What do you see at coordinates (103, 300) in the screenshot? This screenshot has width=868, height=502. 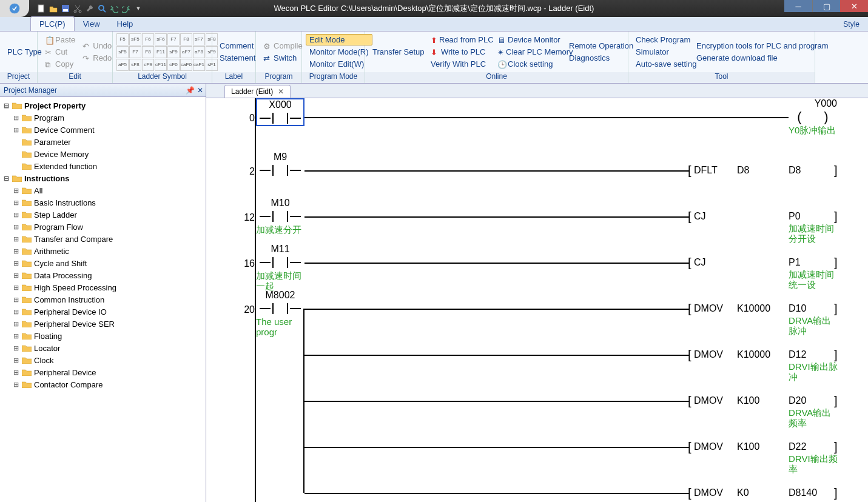 I see `tree-item: ⊞Common Instruction` at bounding box center [103, 300].